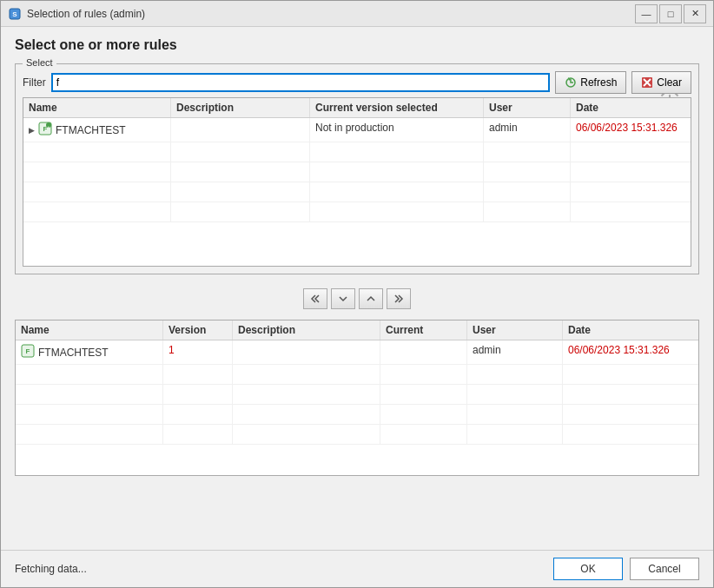 The image size is (714, 588). Describe the element at coordinates (515, 353) in the screenshot. I see `bcell-user: admin` at that location.